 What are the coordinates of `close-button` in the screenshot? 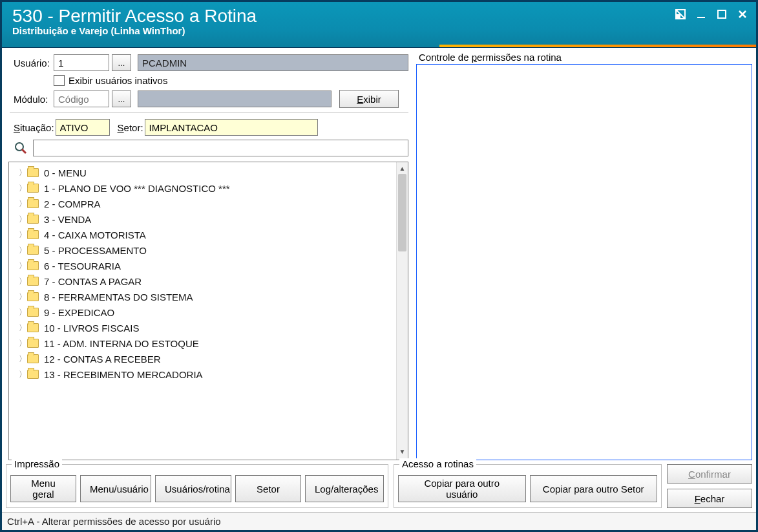 It's located at (742, 14).